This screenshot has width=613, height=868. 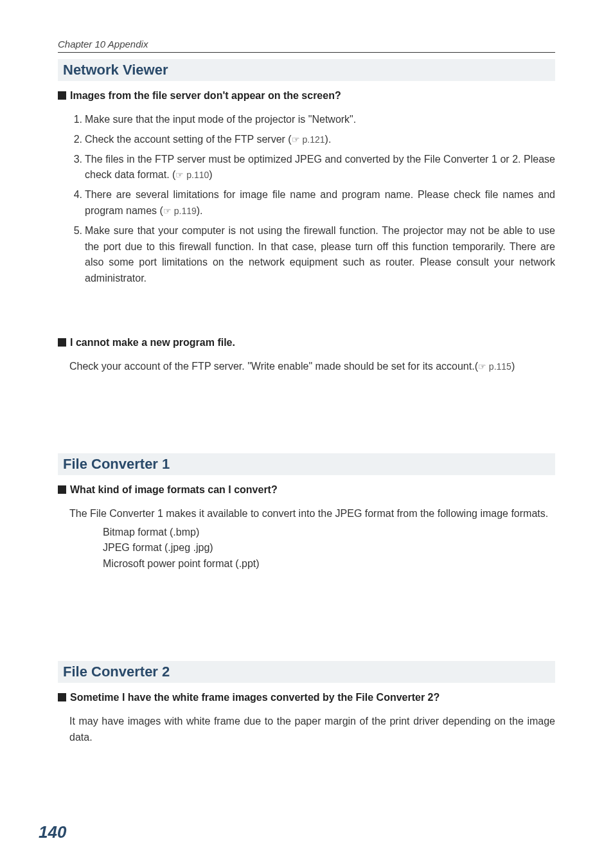 I want to click on answer-paragraph: Check your account of the FTP server. "W…, so click(x=312, y=366).